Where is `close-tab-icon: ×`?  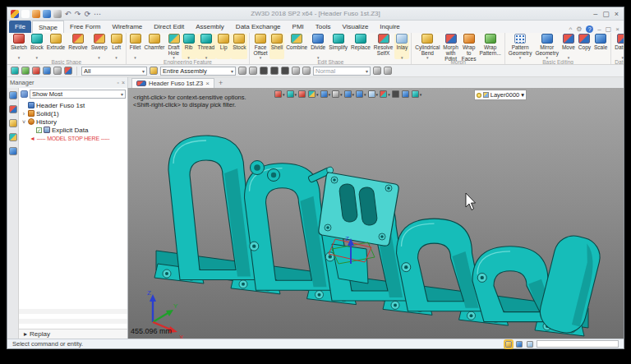
close-tab-icon: × is located at coordinates (207, 84).